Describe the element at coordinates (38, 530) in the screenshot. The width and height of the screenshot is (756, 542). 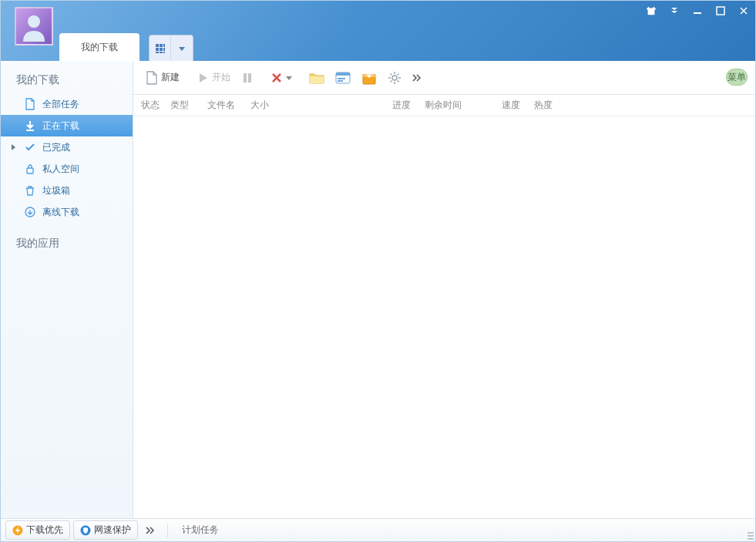
I see `download-priority-button: 下载优先` at that location.